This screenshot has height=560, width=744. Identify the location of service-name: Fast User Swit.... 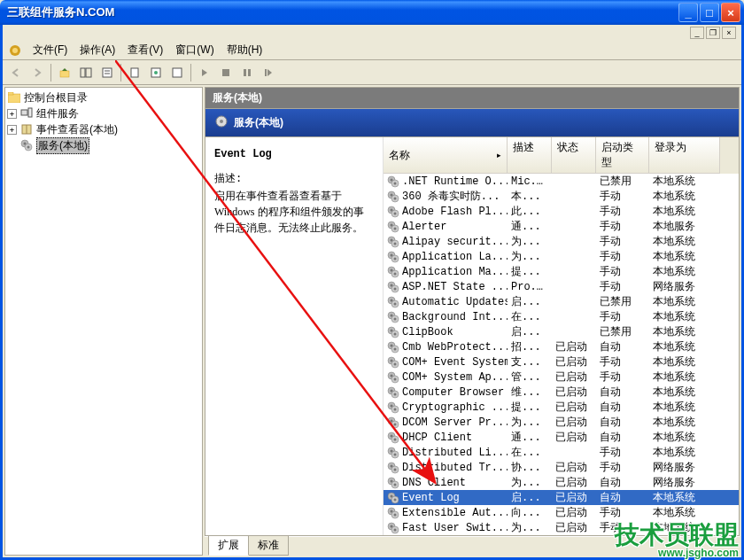
(455, 528).